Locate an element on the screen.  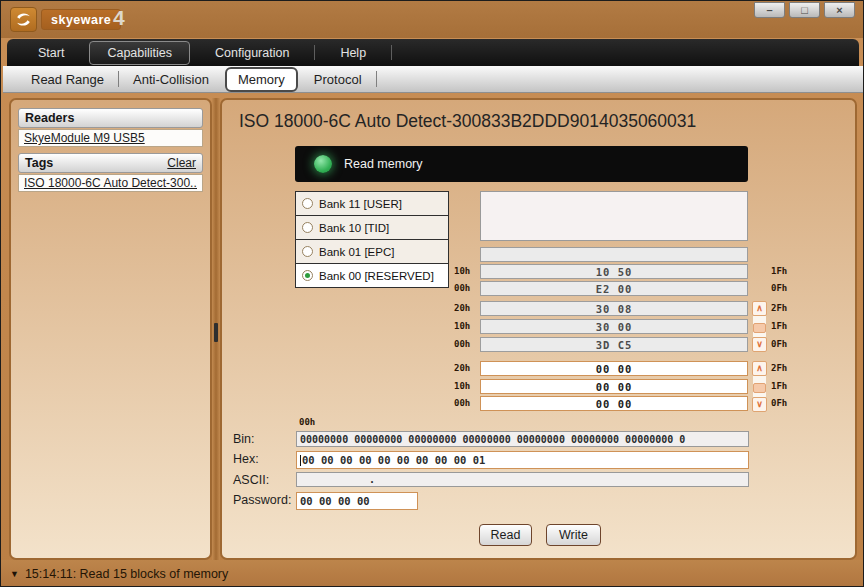
text-cursor is located at coordinates (300, 460).